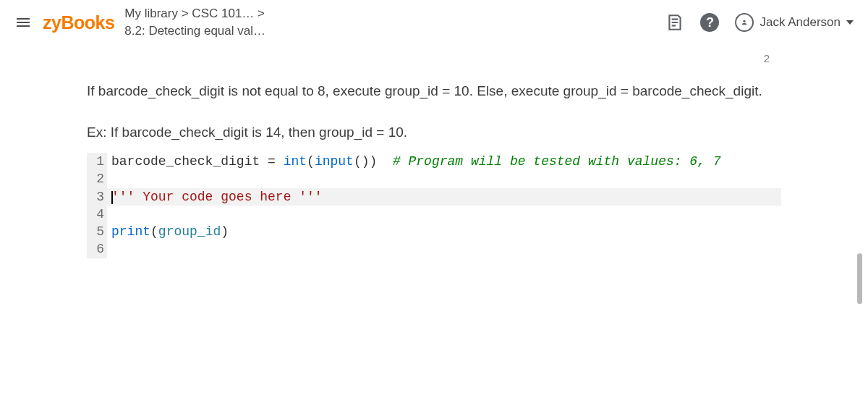  What do you see at coordinates (557, 161) in the screenshot?
I see `code-token: # Program will be tested with values: 6,…` at bounding box center [557, 161].